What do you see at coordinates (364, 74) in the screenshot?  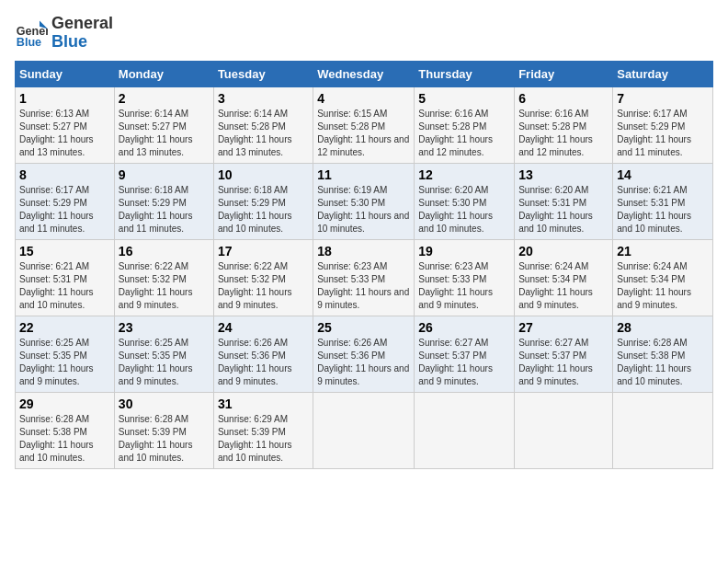 I see `calendar-header: SundayMondayTuesdayWednesdayThursdayFrid…` at bounding box center [364, 74].